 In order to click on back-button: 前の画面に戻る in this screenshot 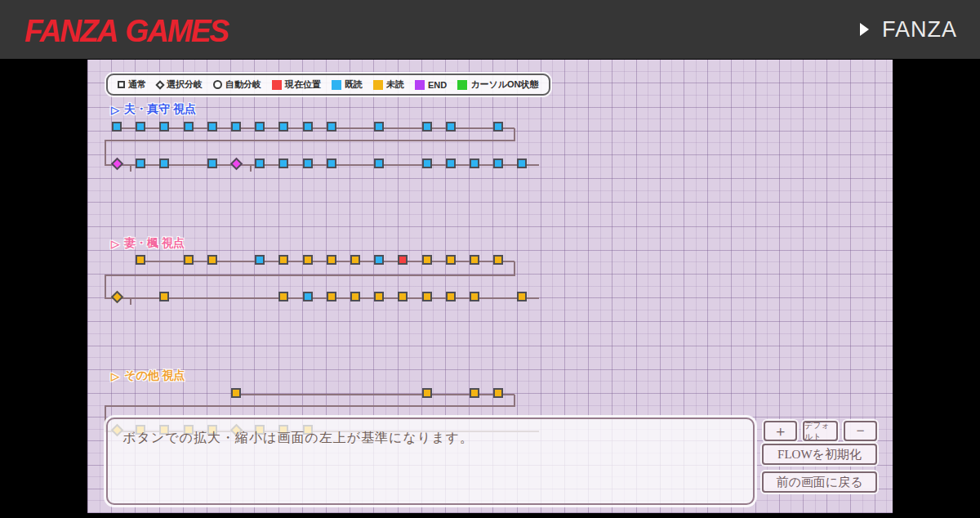, I will do `click(820, 482)`.